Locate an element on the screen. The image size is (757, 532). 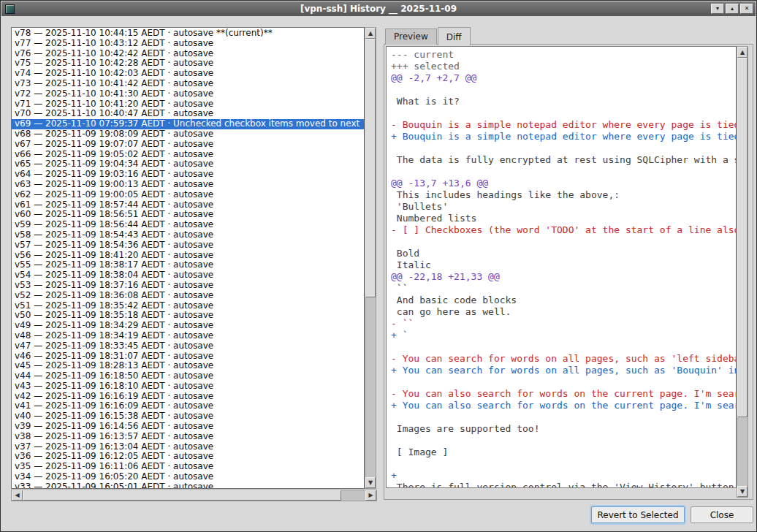
history-list-item: v72 — 2025-11-10 10:41:30 AEDT · autosav… is located at coordinates (188, 94).